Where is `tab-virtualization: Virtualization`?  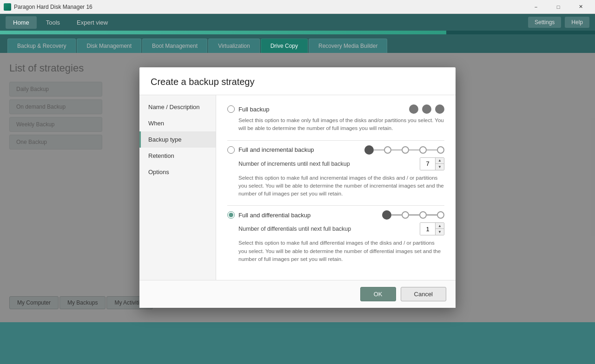
tab-virtualization: Virtualization is located at coordinates (234, 46).